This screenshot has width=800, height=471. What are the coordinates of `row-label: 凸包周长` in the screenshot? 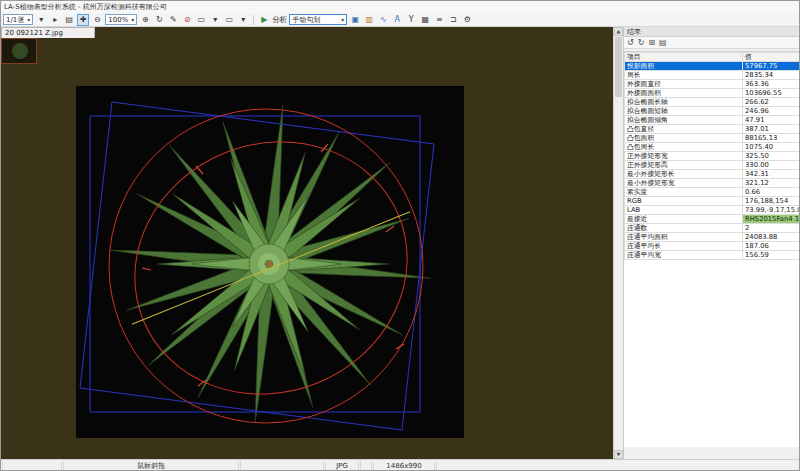 It's located at (684, 148).